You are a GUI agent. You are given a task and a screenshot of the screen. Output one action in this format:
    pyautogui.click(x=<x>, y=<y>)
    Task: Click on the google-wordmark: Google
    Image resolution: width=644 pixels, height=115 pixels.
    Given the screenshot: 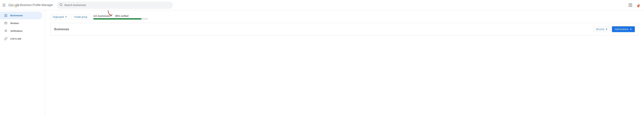 What is the action you would take?
    pyautogui.click(x=14, y=5)
    